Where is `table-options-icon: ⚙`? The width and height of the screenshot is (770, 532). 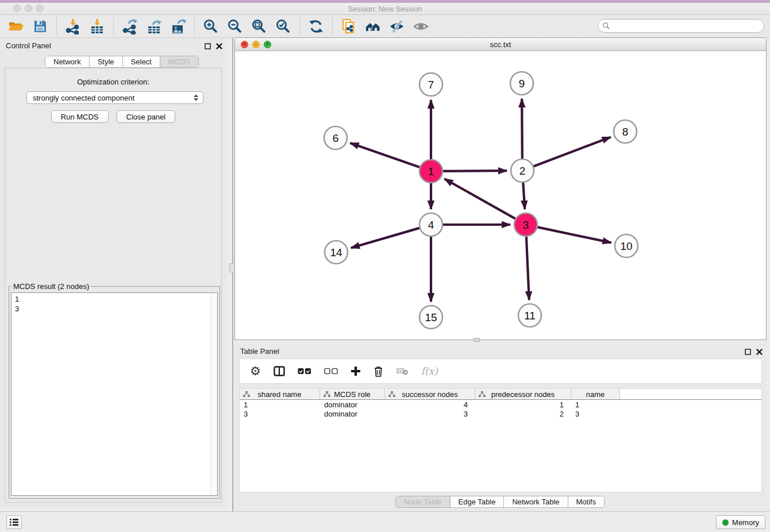 table-options-icon: ⚙ is located at coordinates (255, 371).